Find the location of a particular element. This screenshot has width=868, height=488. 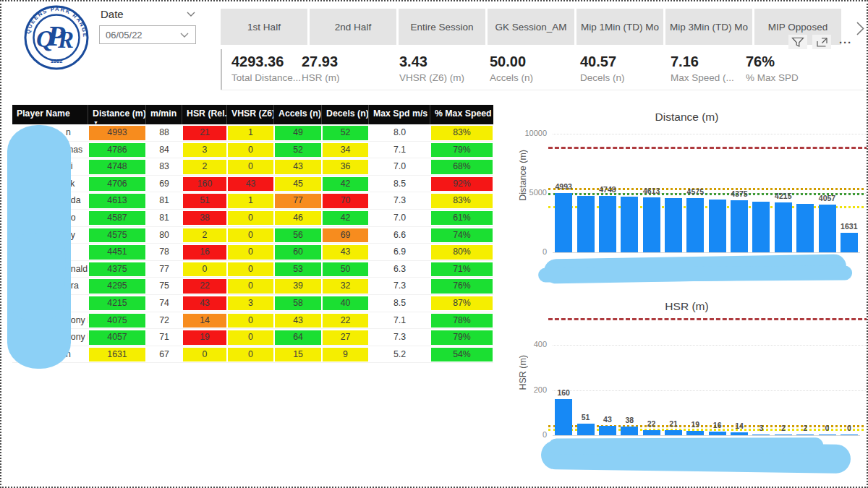

metric-cell: 69 is located at coordinates (164, 184).